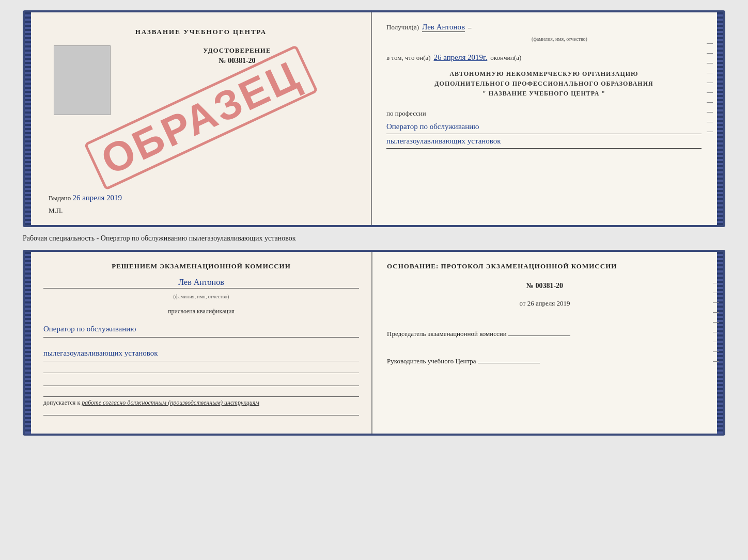  Describe the element at coordinates (549, 303) in the screenshot. I see `ot-date-value: 26 апреля 2019` at that location.